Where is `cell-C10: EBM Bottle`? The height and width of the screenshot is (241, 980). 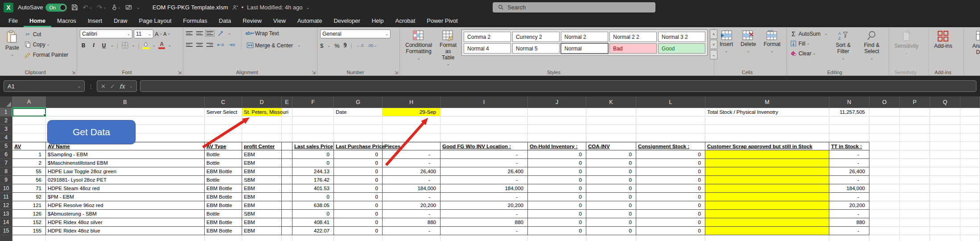 cell-C10: EBM Bottle is located at coordinates (223, 188).